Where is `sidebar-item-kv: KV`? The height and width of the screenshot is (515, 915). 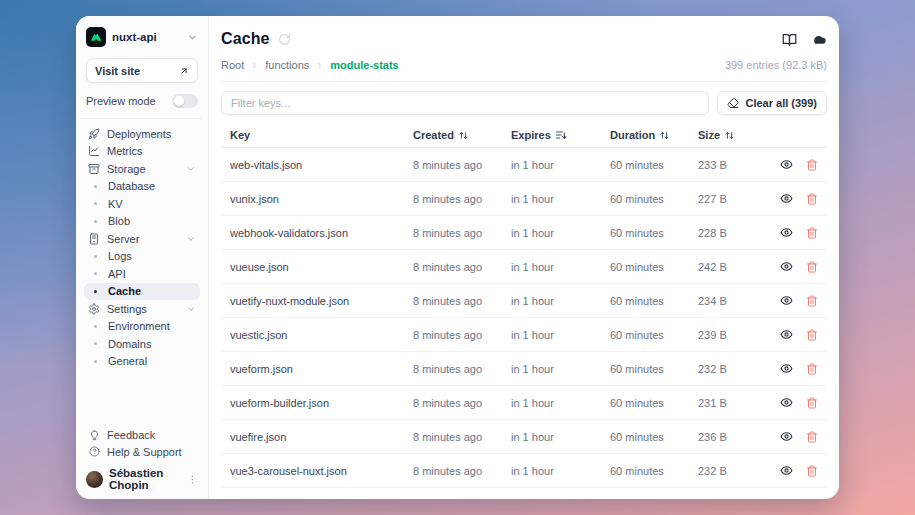
sidebar-item-kv: KV is located at coordinates (142, 204).